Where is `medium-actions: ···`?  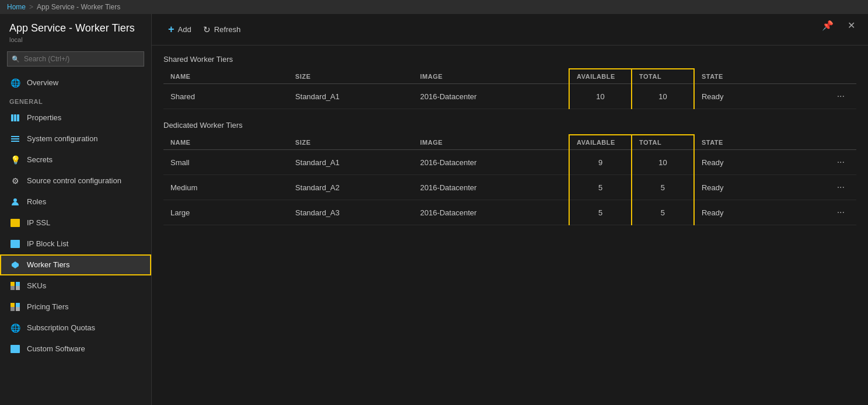 medium-actions: ··· is located at coordinates (838, 188).